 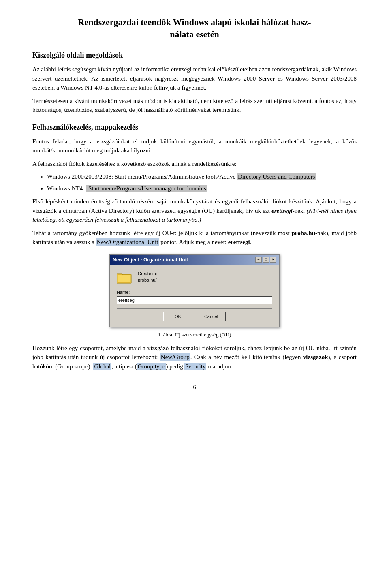 What do you see at coordinates (194, 260) in the screenshot?
I see `dialog-titlebar: New Object - Organizational Unit − □ ×` at bounding box center [194, 260].